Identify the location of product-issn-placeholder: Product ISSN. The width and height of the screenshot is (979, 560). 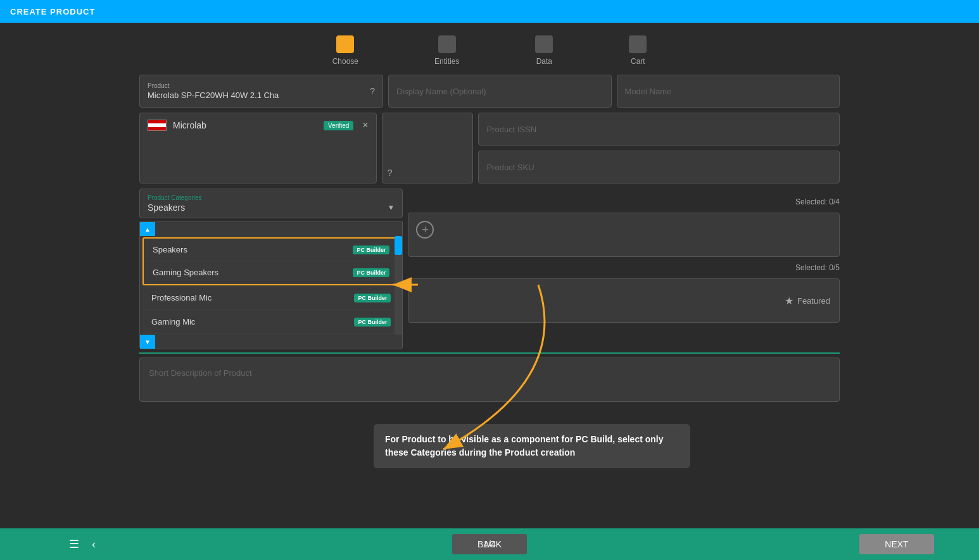
(659, 129).